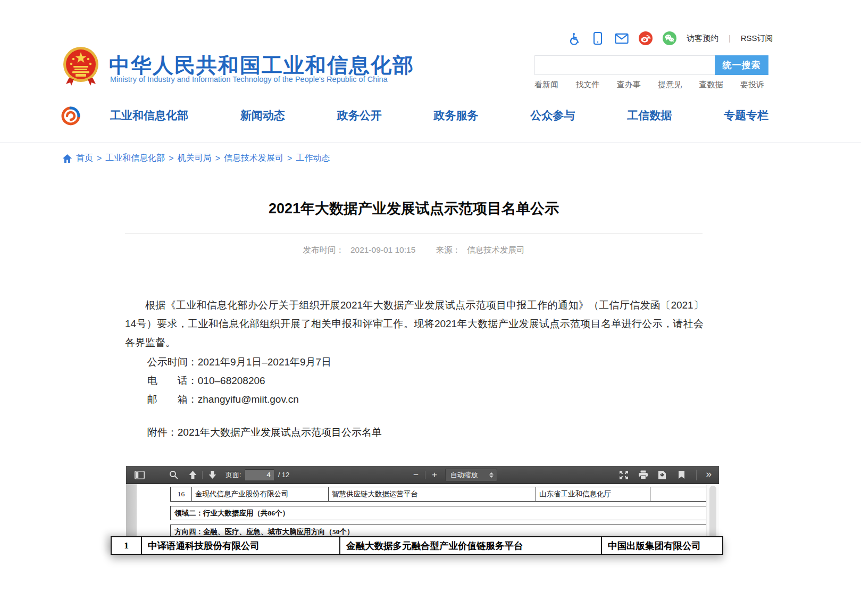 This screenshot has width=861, height=616. I want to click on national-emblem-logo, so click(81, 65).